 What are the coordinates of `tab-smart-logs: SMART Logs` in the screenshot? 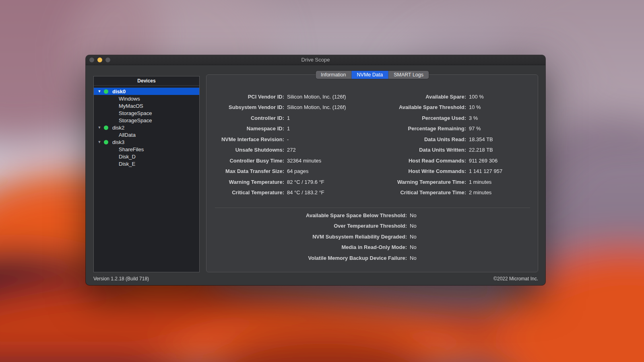 It's located at (409, 75).